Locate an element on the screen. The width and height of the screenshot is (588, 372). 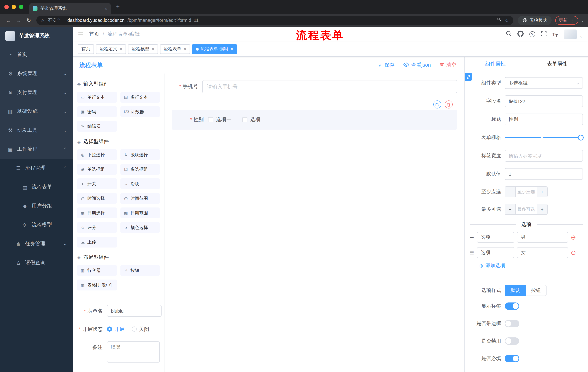
toolbar-overflow-caret-icon: ⌄ is located at coordinates (583, 21).